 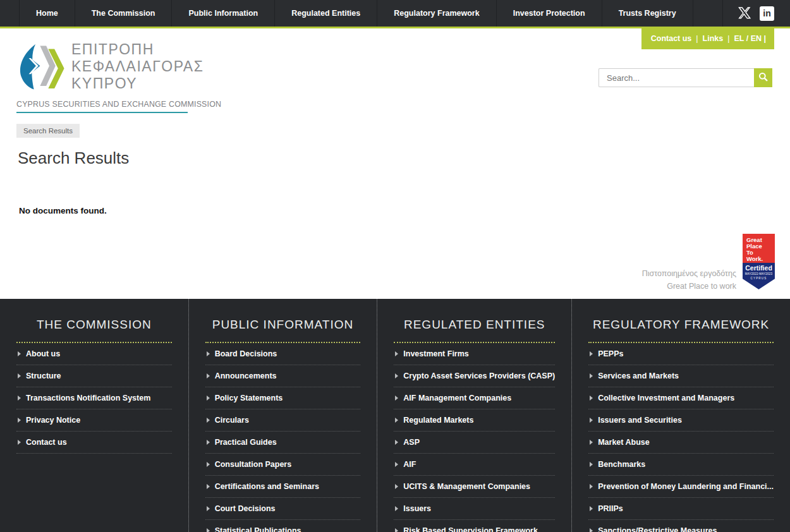 What do you see at coordinates (48, 131) in the screenshot?
I see `breadcrumb: Search Results` at bounding box center [48, 131].